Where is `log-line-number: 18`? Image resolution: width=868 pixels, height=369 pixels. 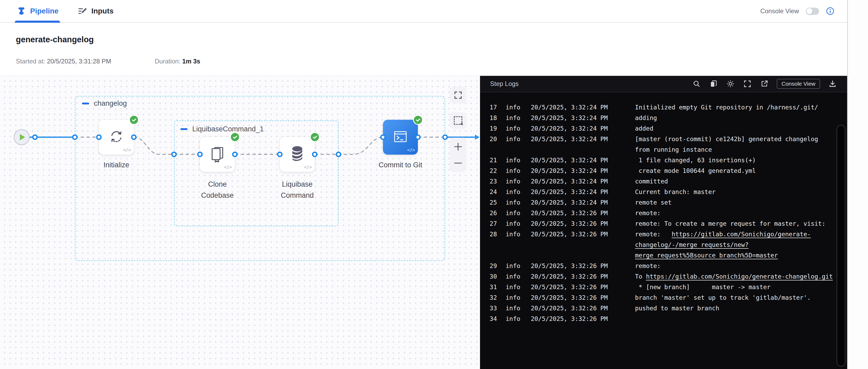
log-line-number: 18 is located at coordinates (491, 118).